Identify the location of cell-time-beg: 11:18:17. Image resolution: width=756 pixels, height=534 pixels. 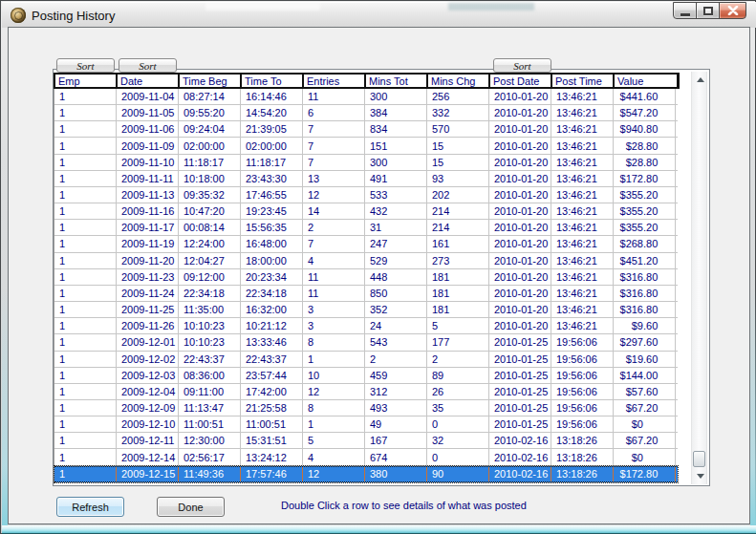
(210, 162).